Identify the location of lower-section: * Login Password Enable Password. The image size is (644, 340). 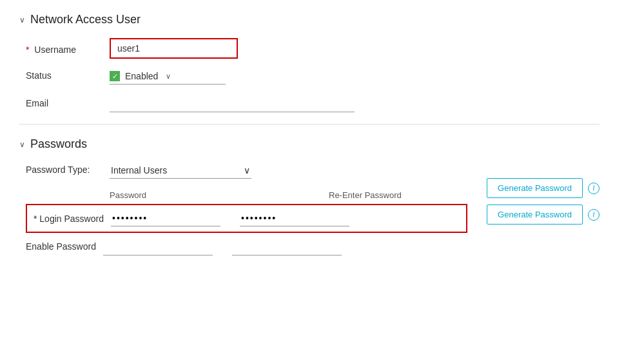
(309, 232).